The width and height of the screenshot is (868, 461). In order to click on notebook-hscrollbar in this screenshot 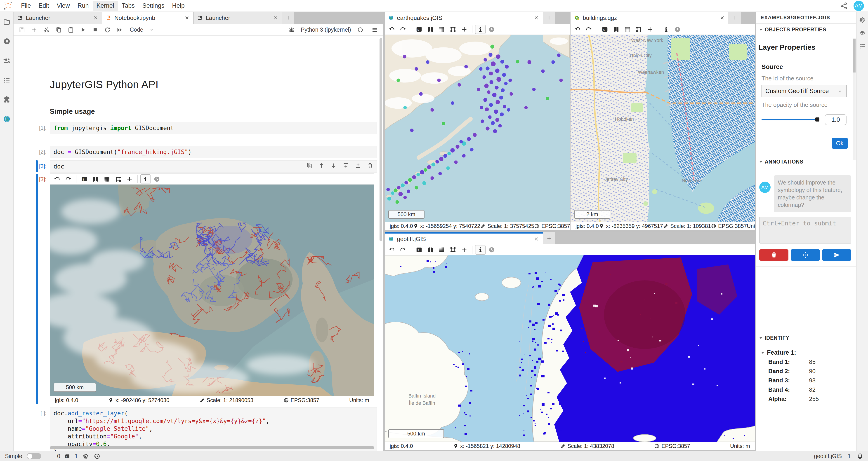, I will do `click(212, 448)`.